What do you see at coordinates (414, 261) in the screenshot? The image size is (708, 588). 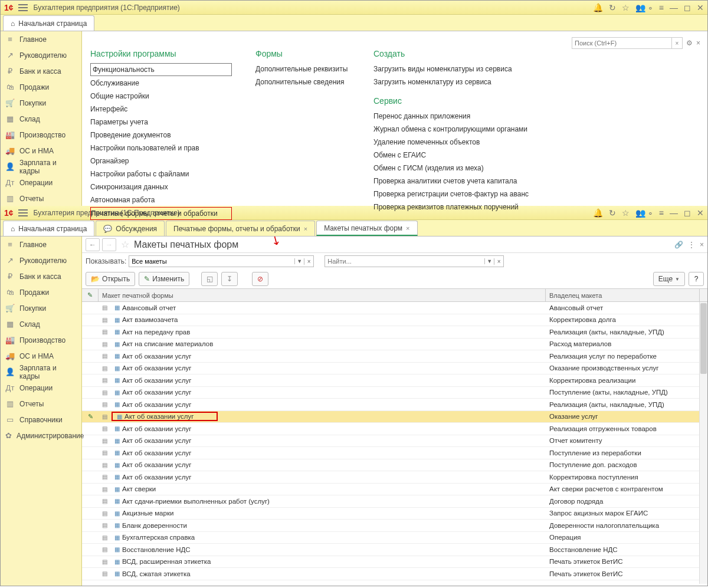 I see `find-combo: ▼ ×` at bounding box center [414, 261].